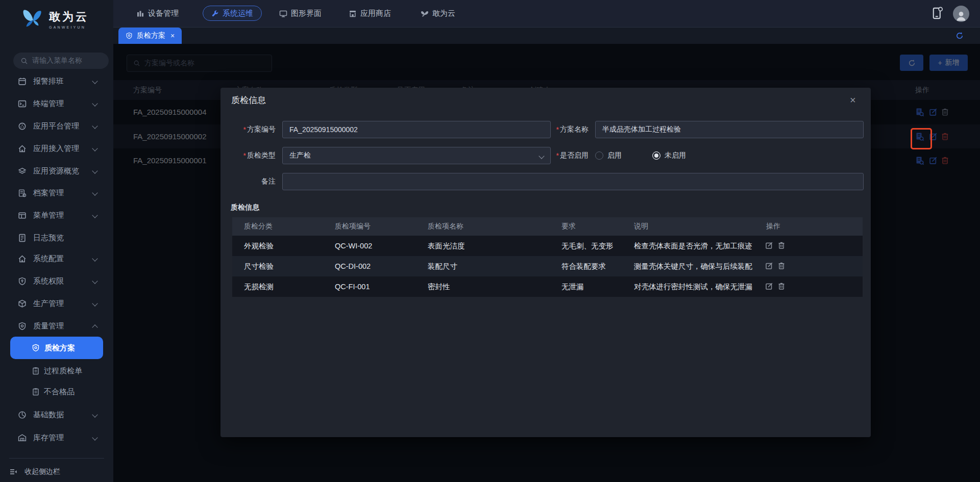  I want to click on pie-icon, so click(22, 415).